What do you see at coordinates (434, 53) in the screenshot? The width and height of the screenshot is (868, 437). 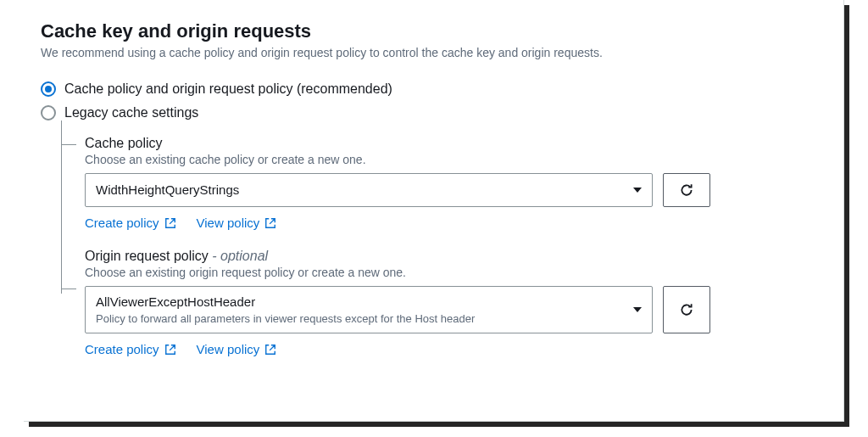 I see `section-description: We recommend using a cache policy and or…` at bounding box center [434, 53].